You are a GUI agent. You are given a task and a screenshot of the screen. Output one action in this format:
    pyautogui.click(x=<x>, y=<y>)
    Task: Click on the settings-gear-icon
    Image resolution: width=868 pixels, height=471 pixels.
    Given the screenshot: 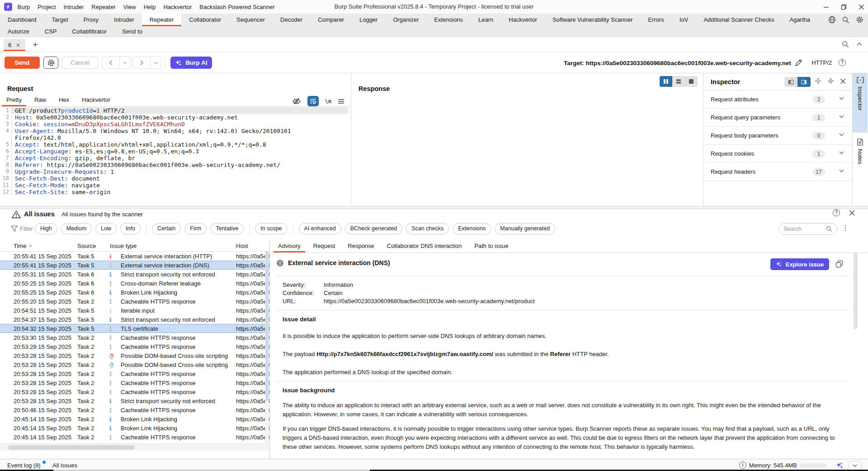 What is the action you would take?
    pyautogui.click(x=860, y=20)
    